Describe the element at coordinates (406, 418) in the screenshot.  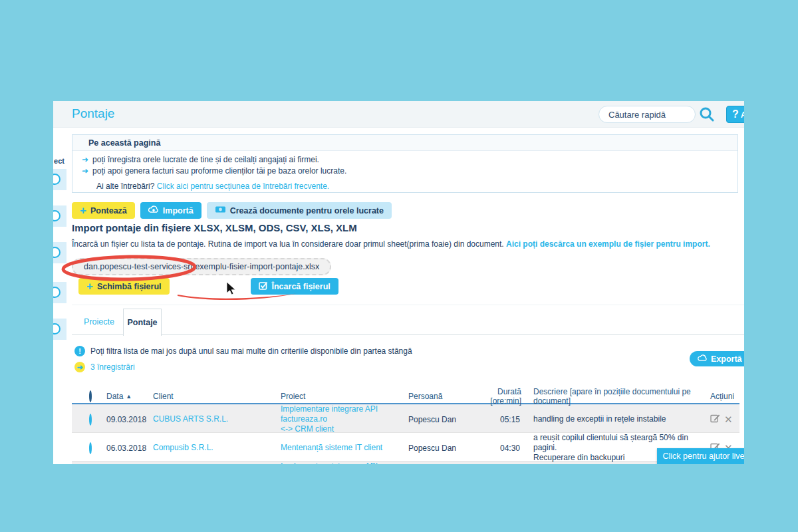
I see `table-row: 09.03.2018 CUBUS ARTS S.R.L. Implementar…` at that location.